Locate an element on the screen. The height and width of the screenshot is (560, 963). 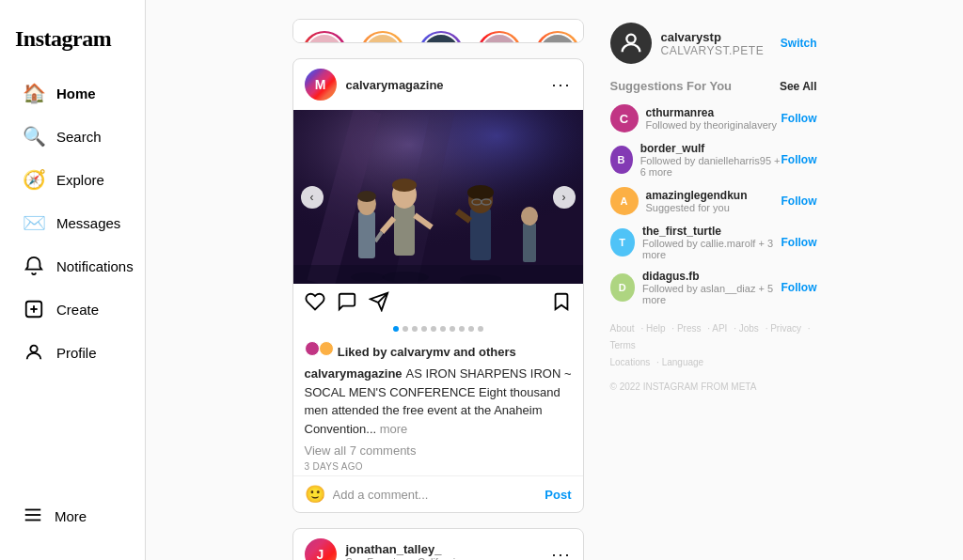
more-button: More is located at coordinates (72, 517).